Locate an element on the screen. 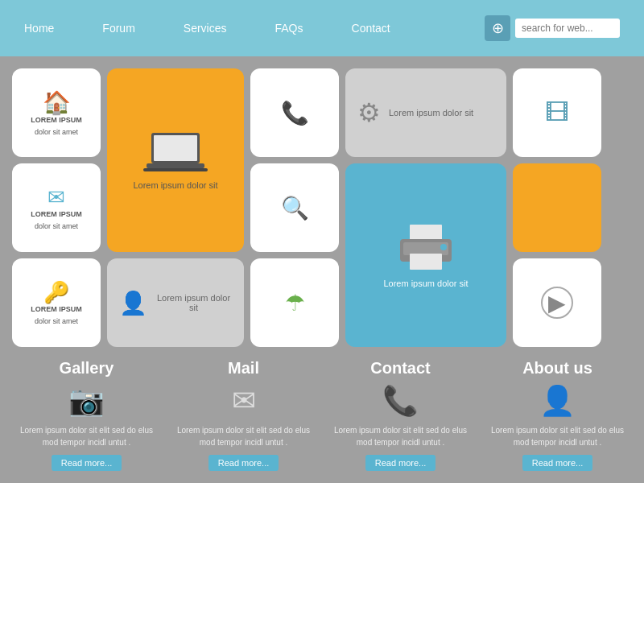 The height and width of the screenshot is (644, 644). contact-read-more-button: Read more... is located at coordinates (401, 463).